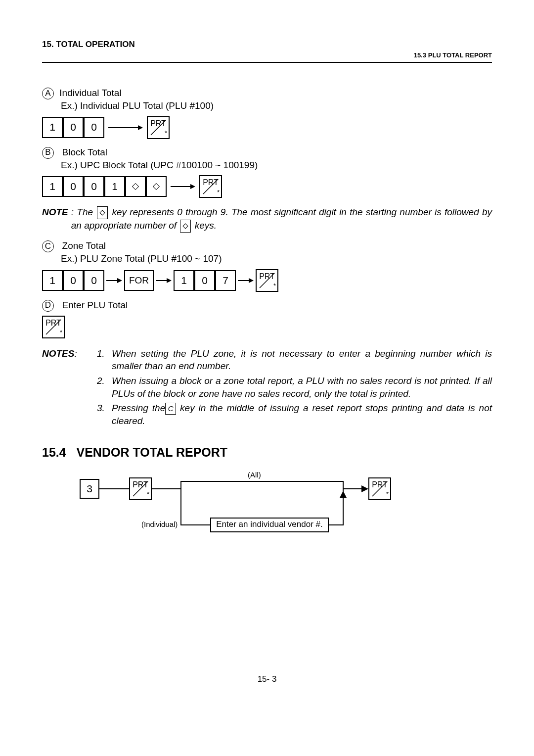  What do you see at coordinates (302, 360) in the screenshot?
I see `note-1-text: When setting the PLU zone, it is not nec…` at bounding box center [302, 360].